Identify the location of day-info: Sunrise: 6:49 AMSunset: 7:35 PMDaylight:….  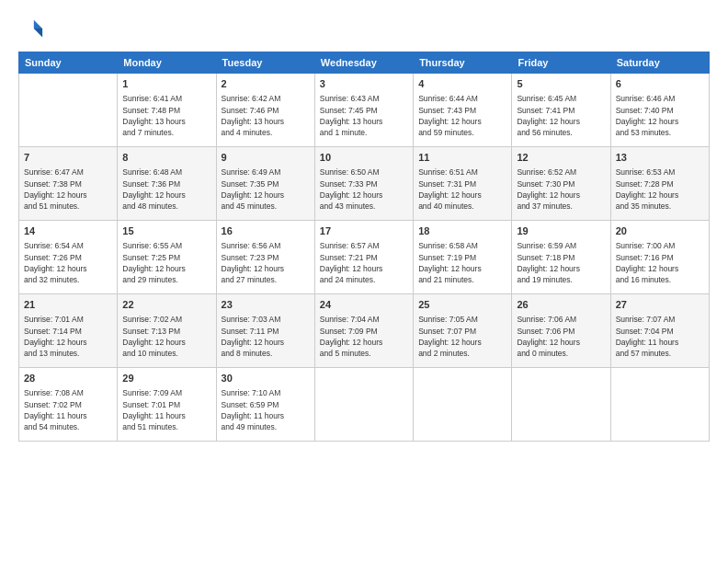
(266, 190).